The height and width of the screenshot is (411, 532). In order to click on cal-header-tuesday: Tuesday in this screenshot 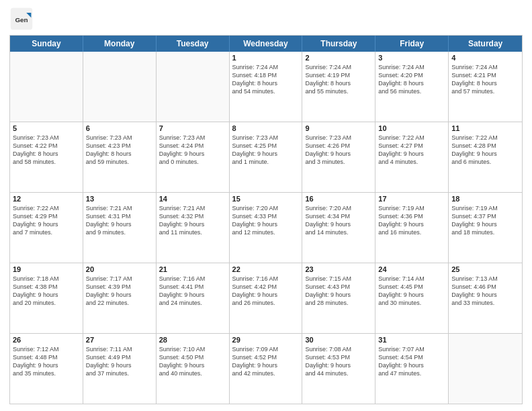, I will do `click(193, 44)`.